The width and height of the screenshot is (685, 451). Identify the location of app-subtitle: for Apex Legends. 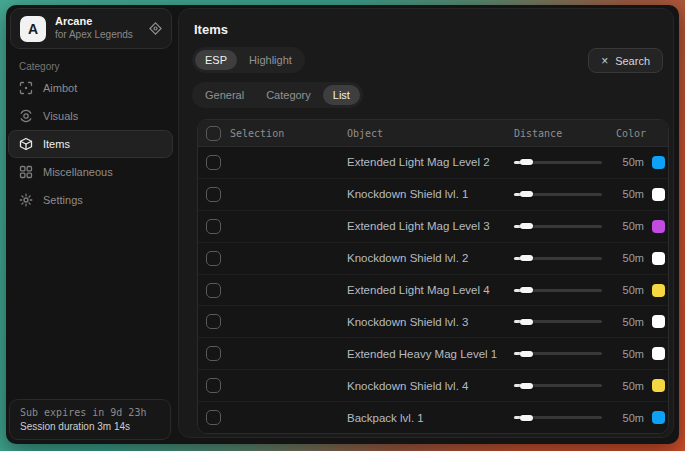
(98, 36).